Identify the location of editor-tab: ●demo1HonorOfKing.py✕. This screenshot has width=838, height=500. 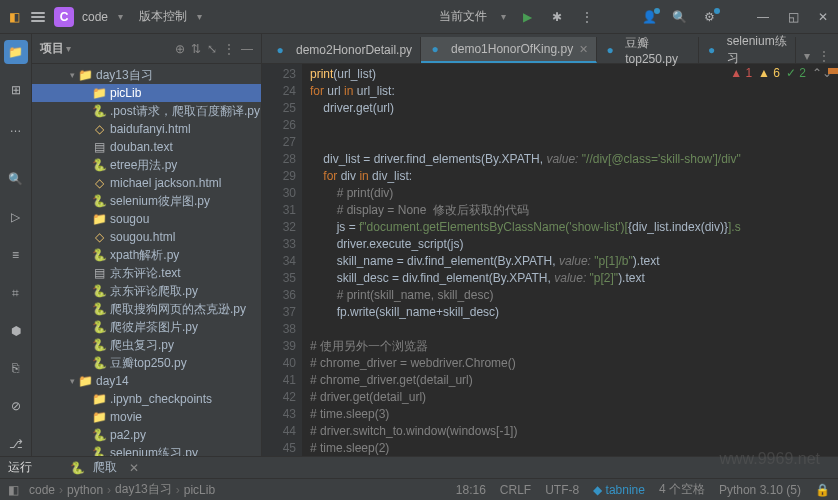
(509, 50).